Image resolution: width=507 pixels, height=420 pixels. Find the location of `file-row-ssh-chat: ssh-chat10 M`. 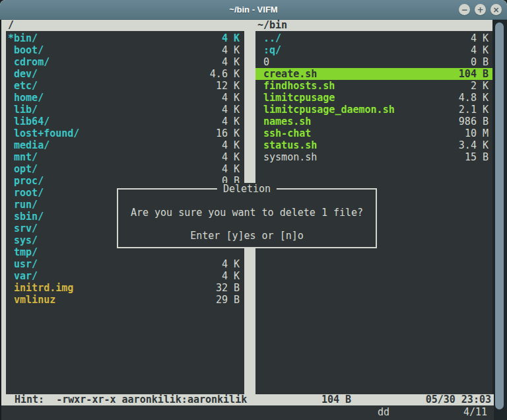

file-row-ssh-chat: ssh-chat10 M is located at coordinates (374, 133).